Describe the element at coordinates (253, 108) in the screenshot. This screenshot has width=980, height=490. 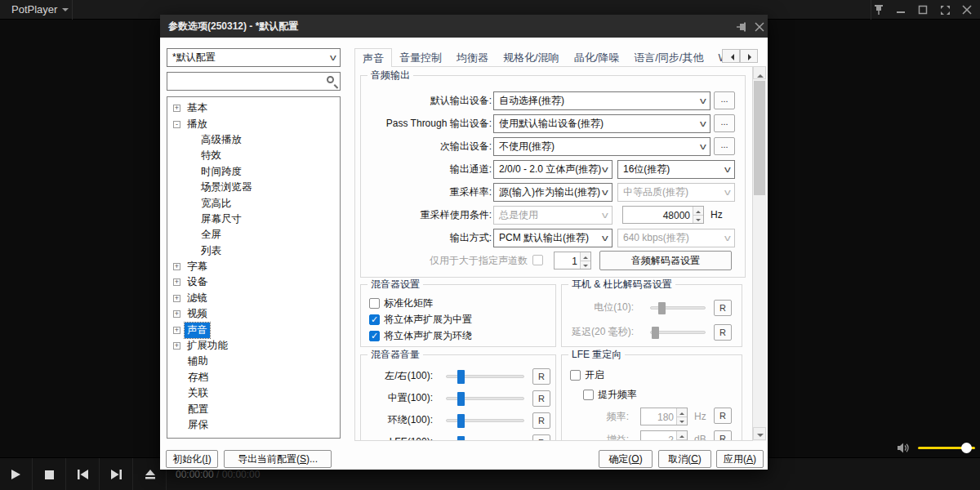
I see `tree-item: +基本` at that location.